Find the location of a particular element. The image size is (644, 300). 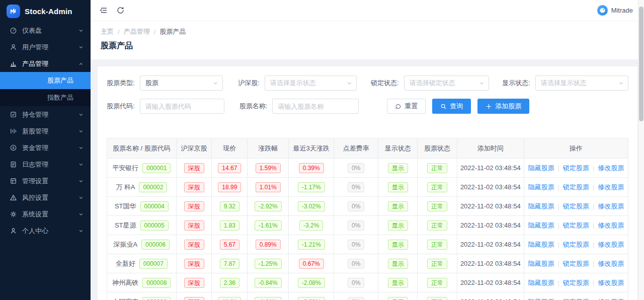

stock-code-label: 股票代码: is located at coordinates (121, 106).